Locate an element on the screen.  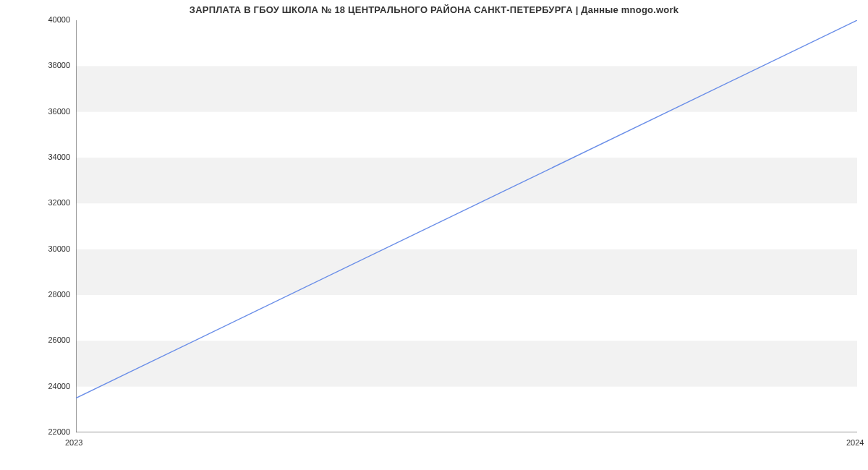
y-tick-label: 32000 is located at coordinates (59, 202).